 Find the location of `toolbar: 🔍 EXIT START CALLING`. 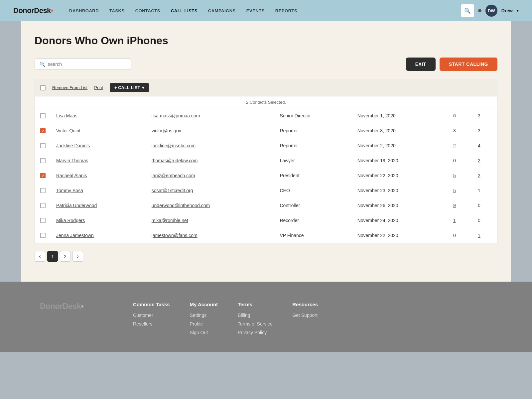

toolbar: 🔍 EXIT START CALLING is located at coordinates (266, 64).